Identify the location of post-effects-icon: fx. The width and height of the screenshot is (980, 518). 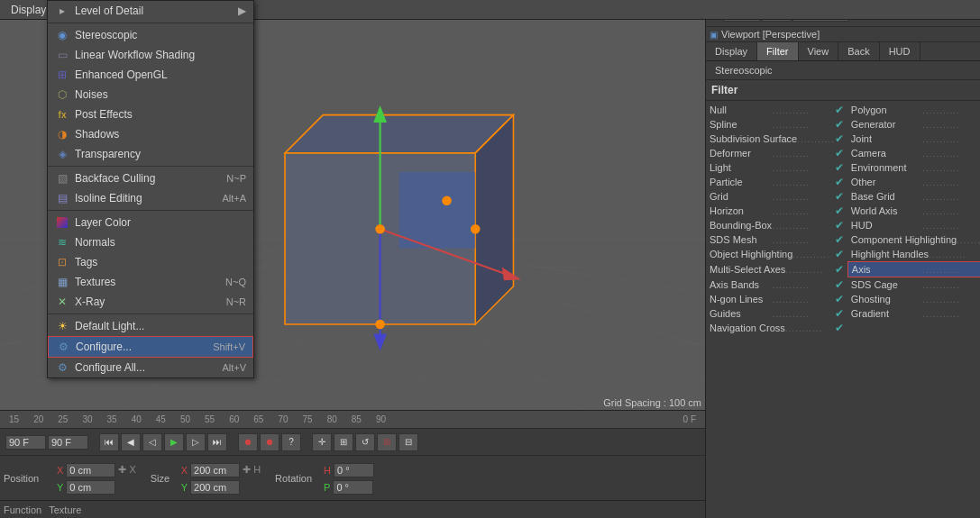
(62, 114).